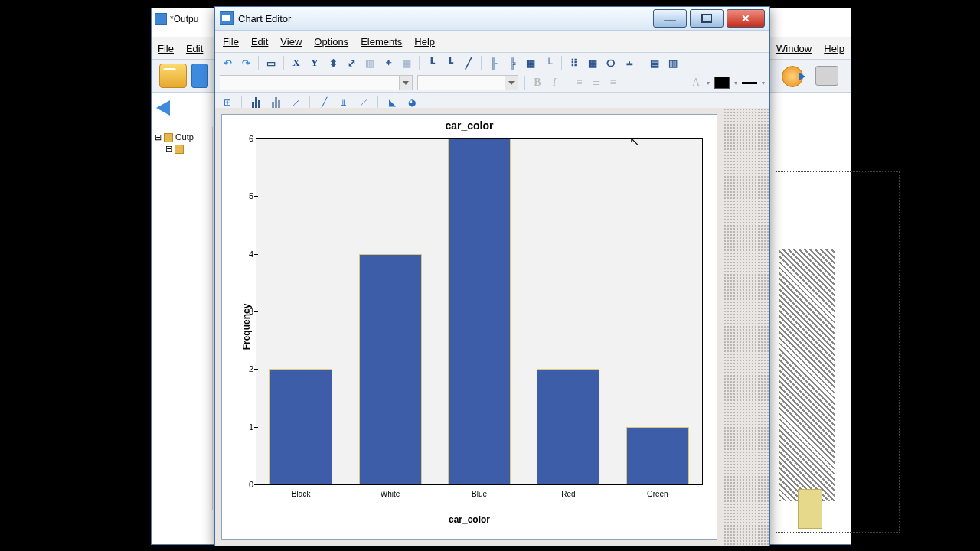  What do you see at coordinates (494, 63) in the screenshot?
I see `gridx-button: ╟` at bounding box center [494, 63].